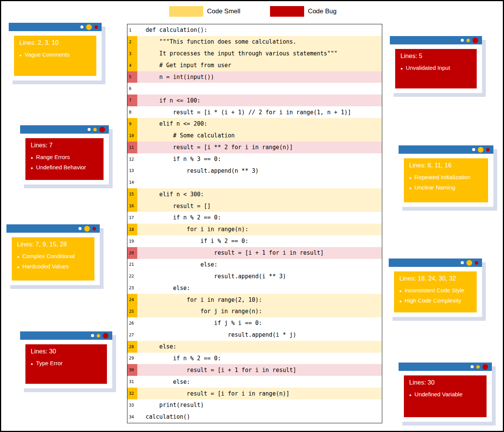  What do you see at coordinates (255, 311) in the screenshot?
I see `code-line: 25 for j in range(n):` at bounding box center [255, 311].